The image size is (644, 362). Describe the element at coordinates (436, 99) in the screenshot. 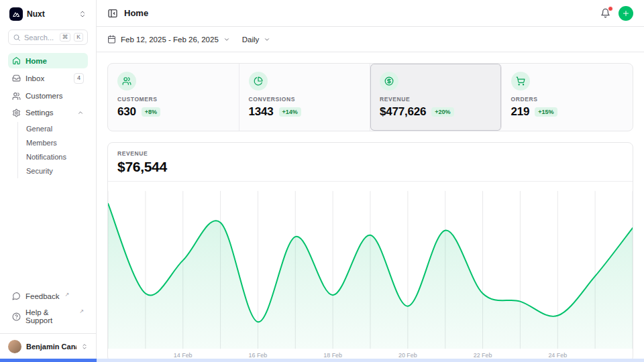

I see `stat-label: REVENUE` at that location.